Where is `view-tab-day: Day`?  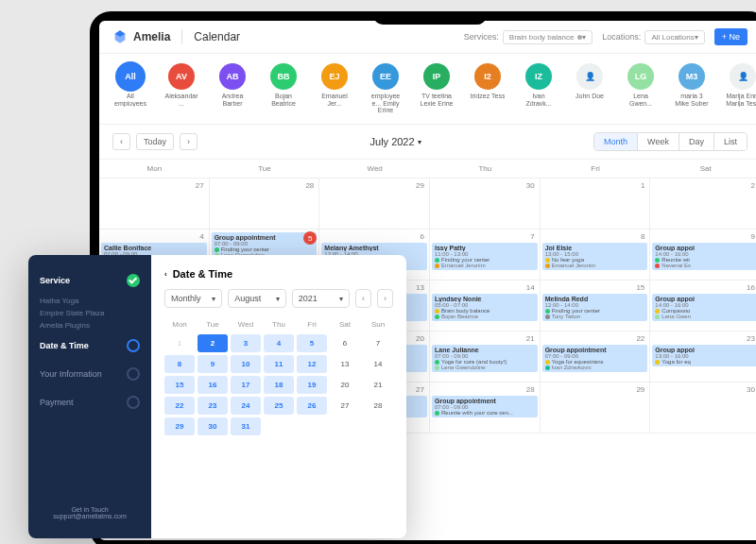 view-tab-day: Day is located at coordinates (696, 142).